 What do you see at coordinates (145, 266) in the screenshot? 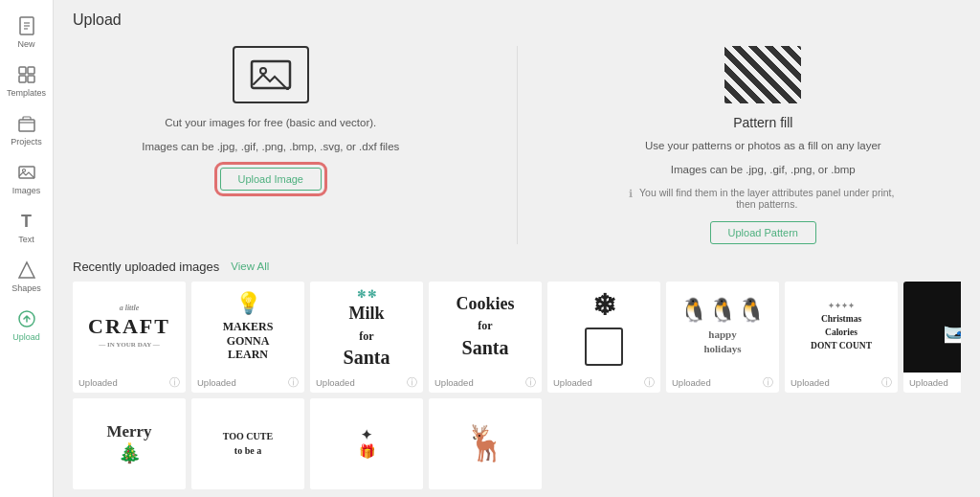
I see `recently-uploaded-title: Recently uploaded images` at bounding box center [145, 266].